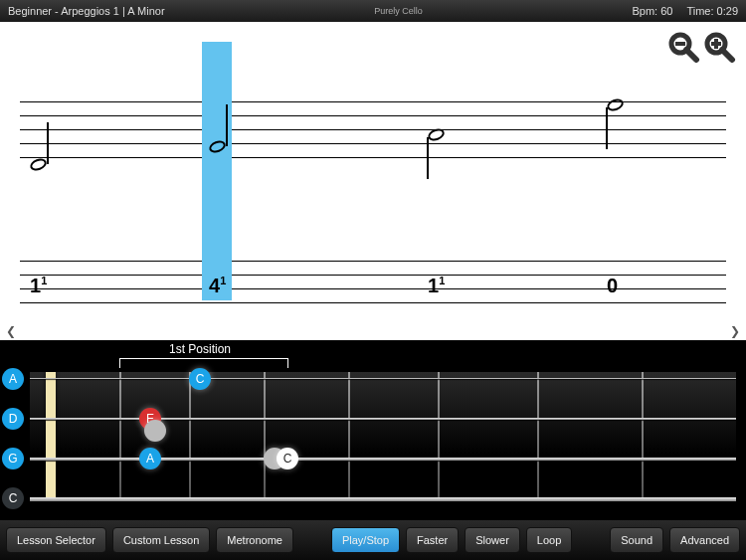 Image resolution: width=746 pixels, height=560 pixels. Describe the element at coordinates (150, 459) in the screenshot. I see `fret-marker: A` at that location.